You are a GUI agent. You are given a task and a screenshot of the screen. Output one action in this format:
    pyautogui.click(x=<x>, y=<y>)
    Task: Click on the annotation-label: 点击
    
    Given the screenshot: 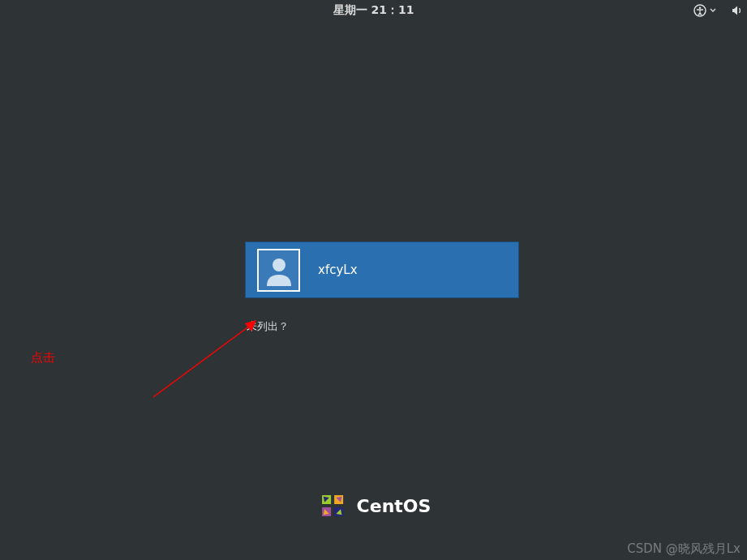 What is the action you would take?
    pyautogui.click(x=43, y=358)
    